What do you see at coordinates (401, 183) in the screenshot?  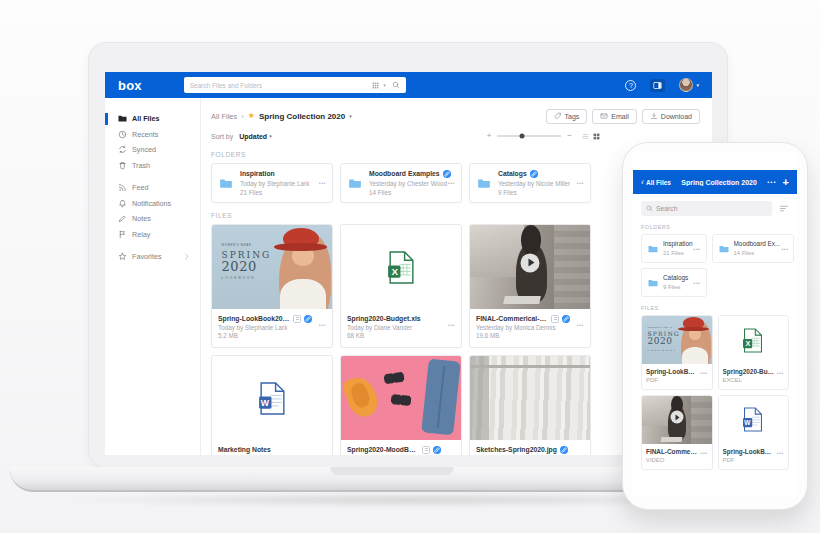 I see `folder-card: Moodboard ExamplesYesterday by Chester W…` at bounding box center [401, 183].